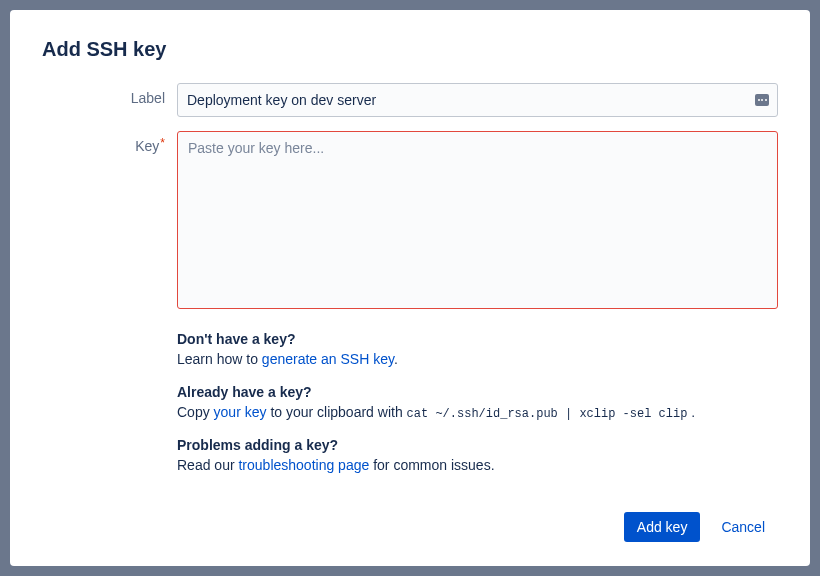  I want to click on help-problems-heading: Problems adding a key?, so click(478, 445).